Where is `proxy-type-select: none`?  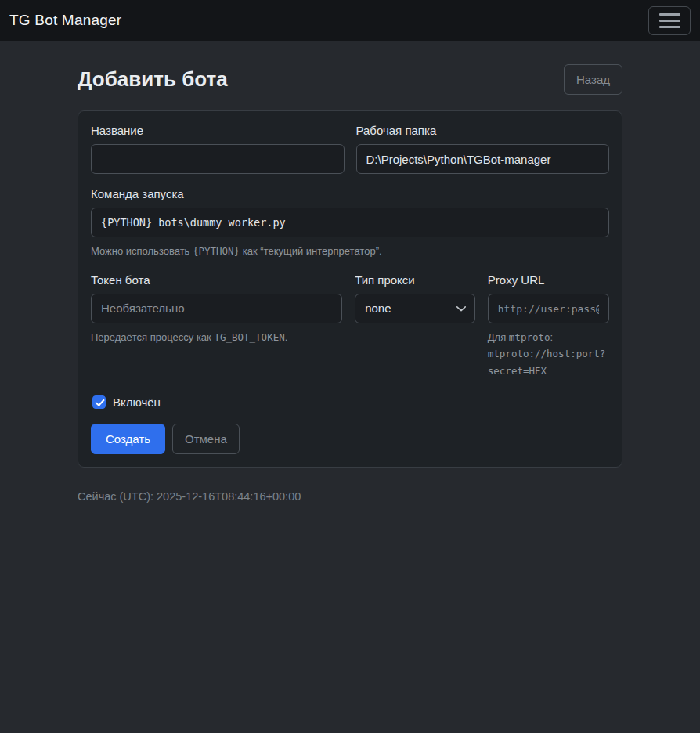 proxy-type-select: none is located at coordinates (415, 309).